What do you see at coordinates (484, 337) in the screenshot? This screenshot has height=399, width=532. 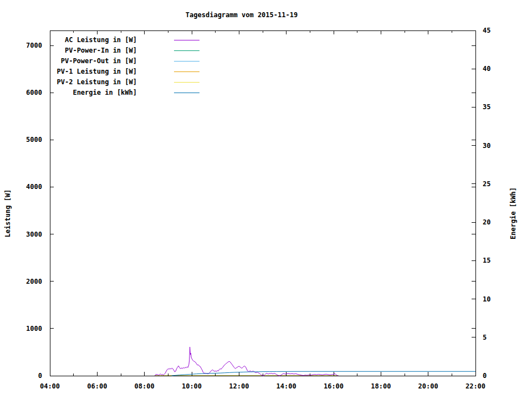 I see `y2-tick-label: 5` at bounding box center [484, 337].